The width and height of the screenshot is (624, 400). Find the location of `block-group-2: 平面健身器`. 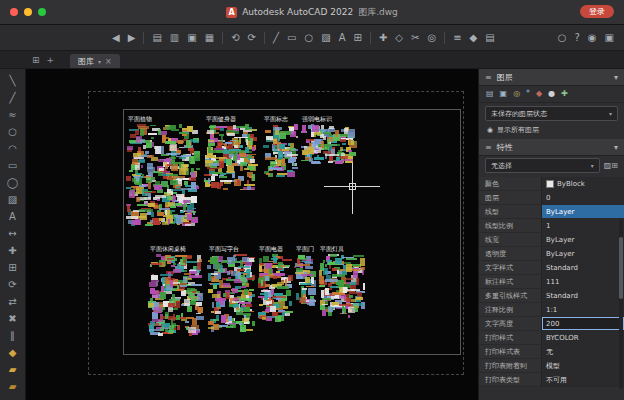

block-group-2: 平面健身器 is located at coordinates (231, 155).